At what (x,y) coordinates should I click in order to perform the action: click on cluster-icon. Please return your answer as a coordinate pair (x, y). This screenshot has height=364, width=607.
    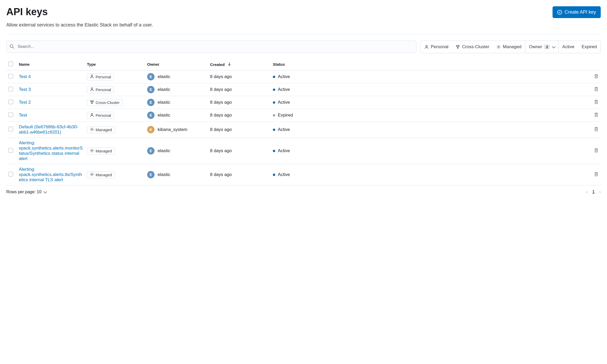
    Looking at the image, I should click on (92, 103).